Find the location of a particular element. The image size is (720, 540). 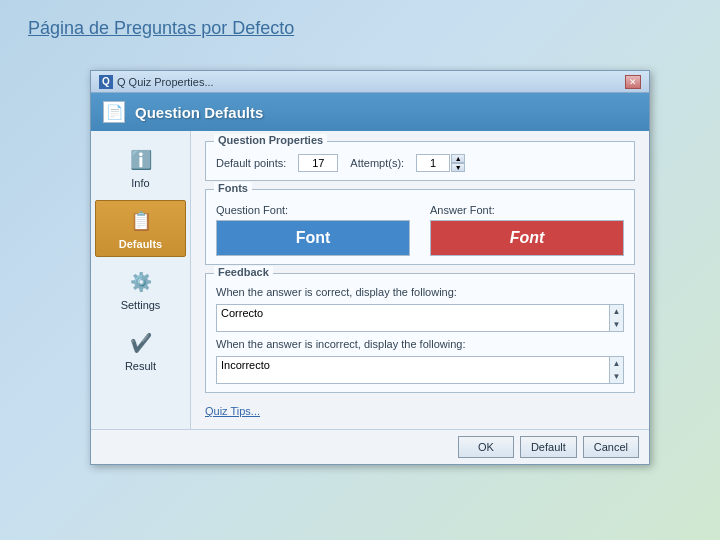

spinner-up-button: ▲ is located at coordinates (458, 158).